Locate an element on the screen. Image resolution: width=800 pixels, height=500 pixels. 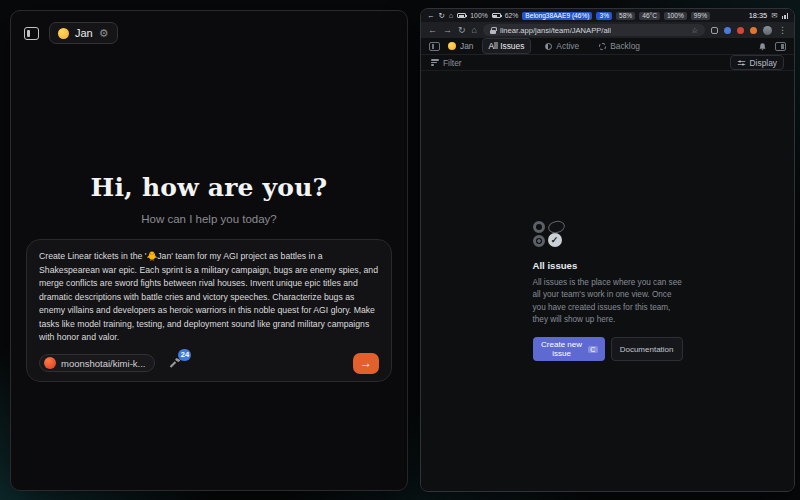
filter-button: Filter is located at coordinates (446, 63).